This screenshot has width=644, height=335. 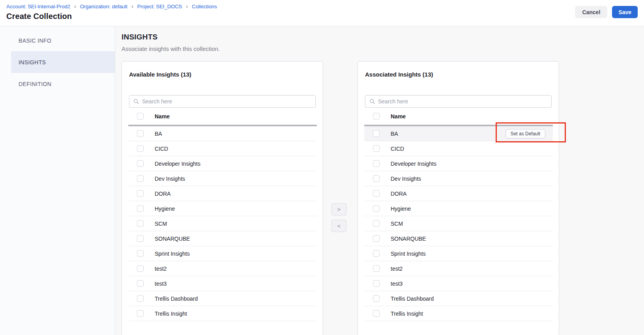 What do you see at coordinates (459, 134) in the screenshot?
I see `table-row: BA Set as Default` at bounding box center [459, 134].